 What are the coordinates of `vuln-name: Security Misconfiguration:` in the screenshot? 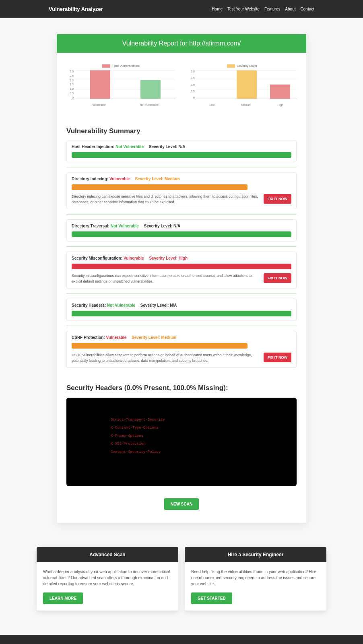 It's located at (97, 258).